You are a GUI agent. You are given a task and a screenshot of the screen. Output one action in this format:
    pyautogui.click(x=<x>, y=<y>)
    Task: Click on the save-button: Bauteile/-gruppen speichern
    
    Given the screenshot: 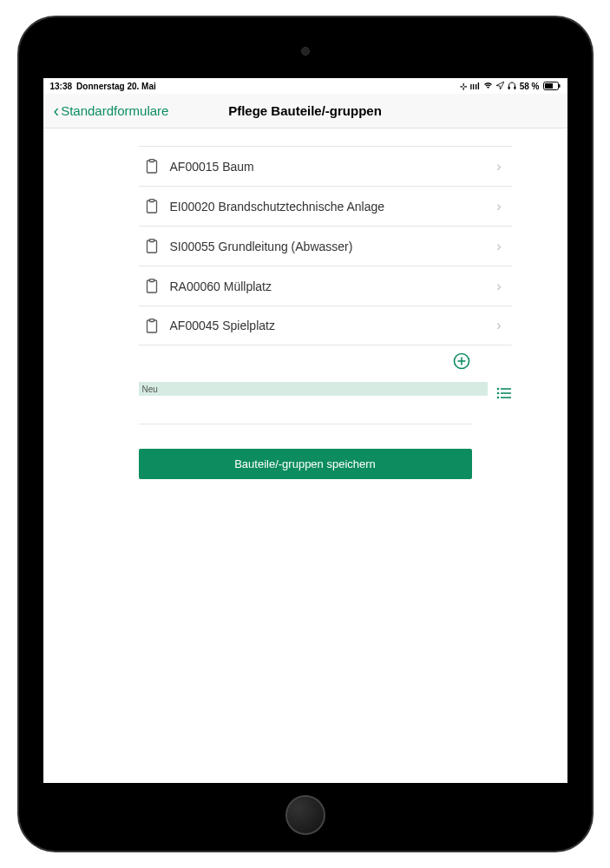 What is the action you would take?
    pyautogui.click(x=305, y=464)
    